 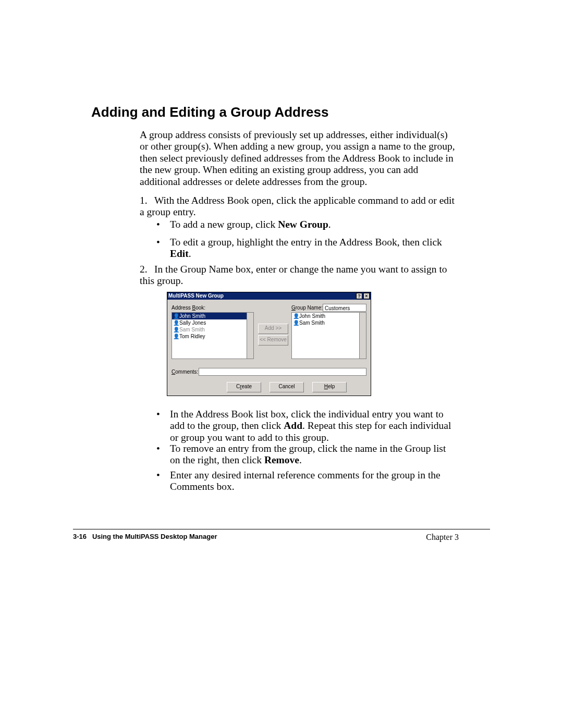 I want to click on footer-left: 3-16 Using the MultiPASS Desktop Manager, so click(x=145, y=537).